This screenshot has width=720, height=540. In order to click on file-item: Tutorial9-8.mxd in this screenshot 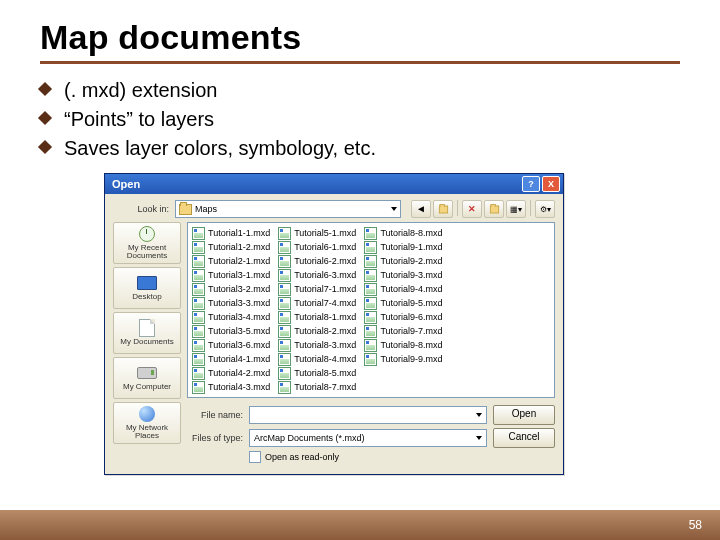, I will do `click(403, 345)`.